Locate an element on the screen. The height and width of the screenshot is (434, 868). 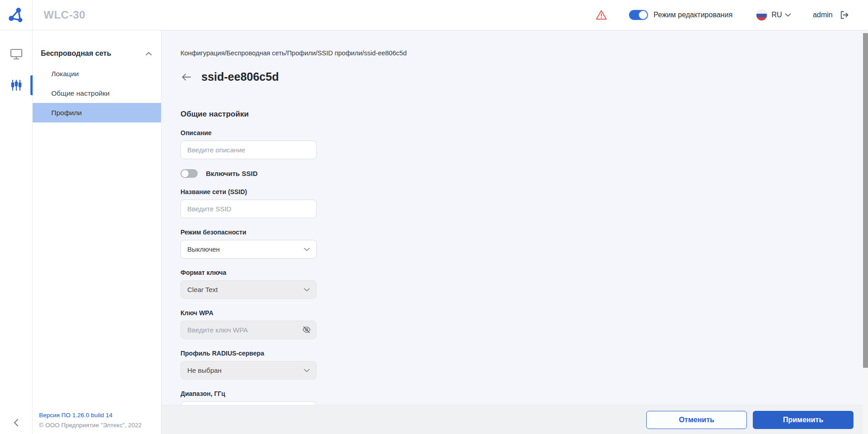
language-selector: RU is located at coordinates (774, 15).